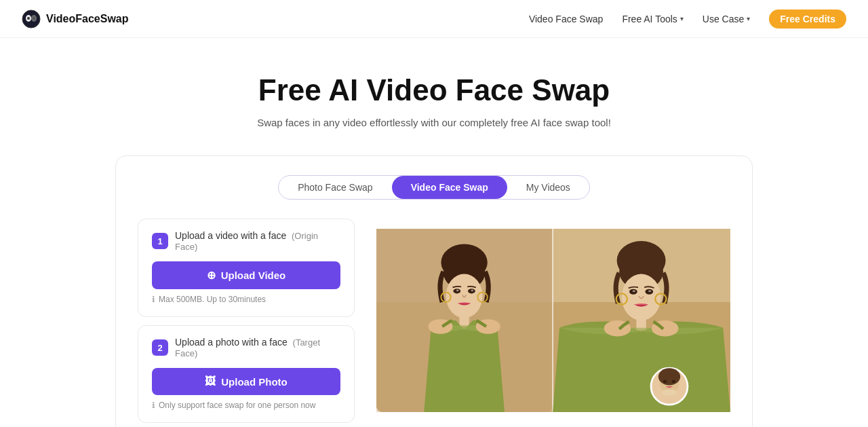 Image resolution: width=868 pixels, height=427 pixels. What do you see at coordinates (652, 19) in the screenshot?
I see `nav-free-ai-tools: Free AI Tools ▾` at bounding box center [652, 19].